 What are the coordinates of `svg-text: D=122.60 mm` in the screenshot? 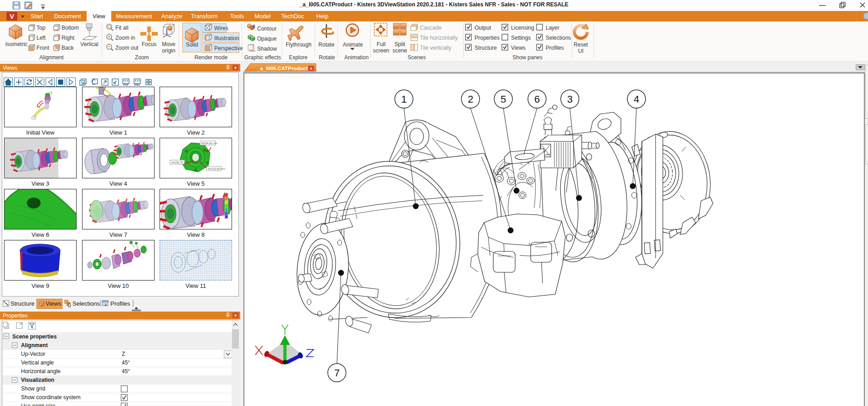 It's located at (217, 169).